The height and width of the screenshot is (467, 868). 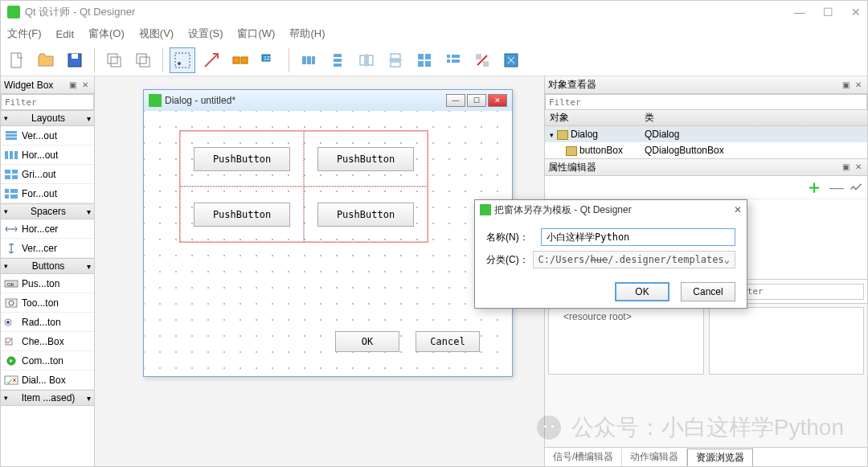 What do you see at coordinates (514, 238) in the screenshot?
I see `name-label: 名称(N)：` at bounding box center [514, 238].